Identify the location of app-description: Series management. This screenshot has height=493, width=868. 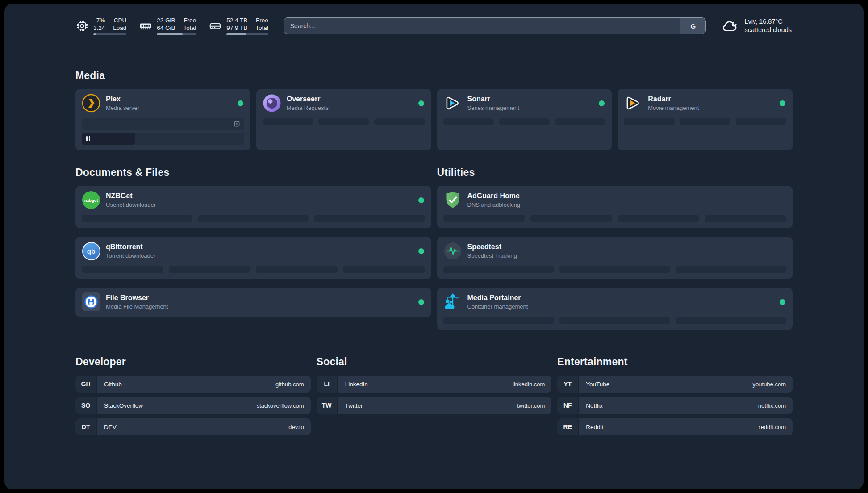
(493, 108).